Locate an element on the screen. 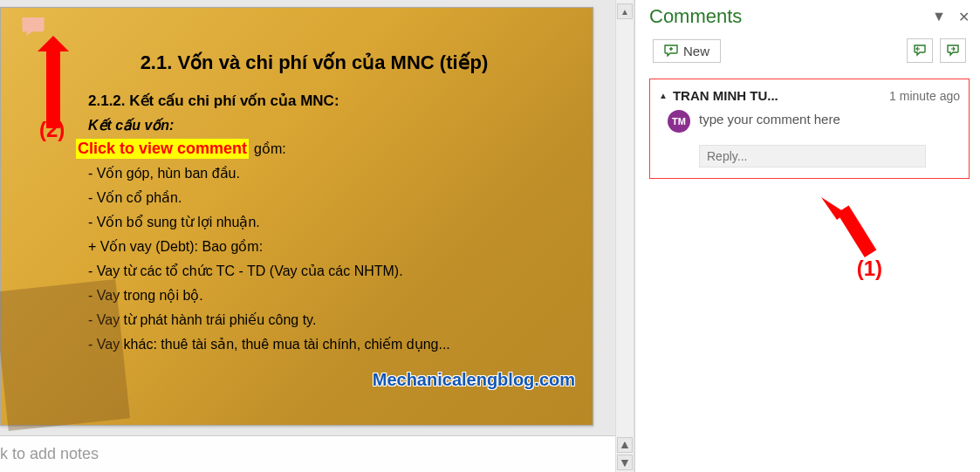 The width and height of the screenshot is (980, 472). collapse-toggle-icon: ▲ is located at coordinates (663, 96).